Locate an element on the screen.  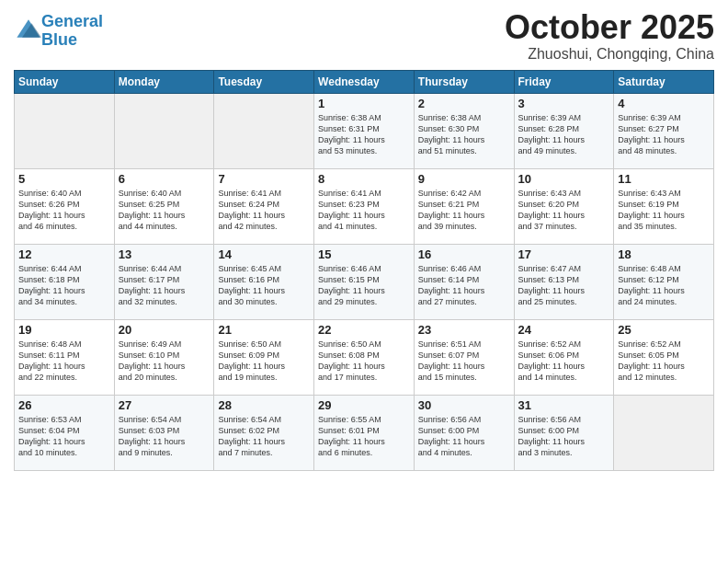
day-number: 16 is located at coordinates (464, 254).